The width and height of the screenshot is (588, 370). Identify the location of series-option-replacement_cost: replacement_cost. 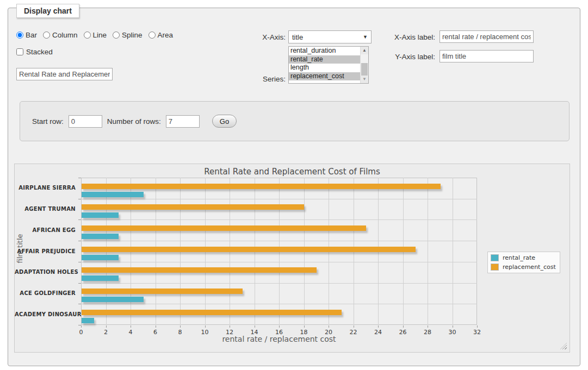
(329, 77).